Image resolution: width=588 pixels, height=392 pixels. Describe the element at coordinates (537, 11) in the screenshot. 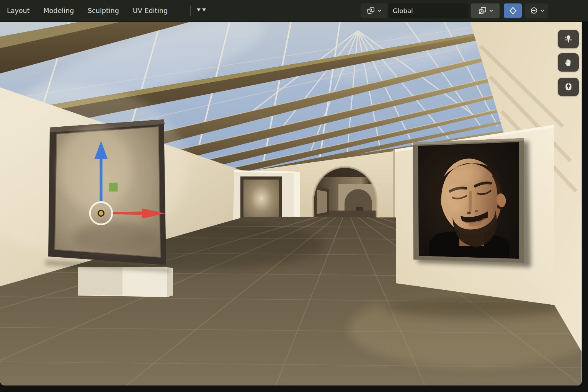

I see `proportional-falloff-dropdown` at that location.